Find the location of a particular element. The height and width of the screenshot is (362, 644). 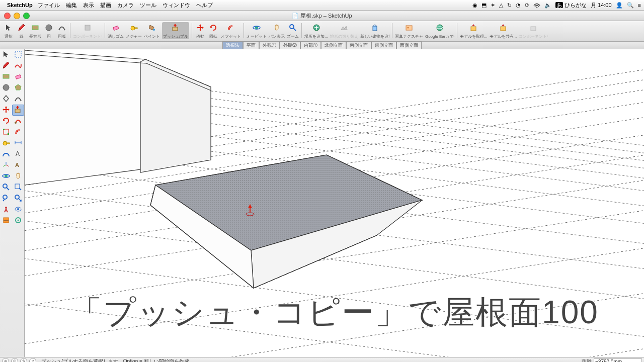

toolbar-addloc: 場所を追加... is located at coordinates (316, 31).